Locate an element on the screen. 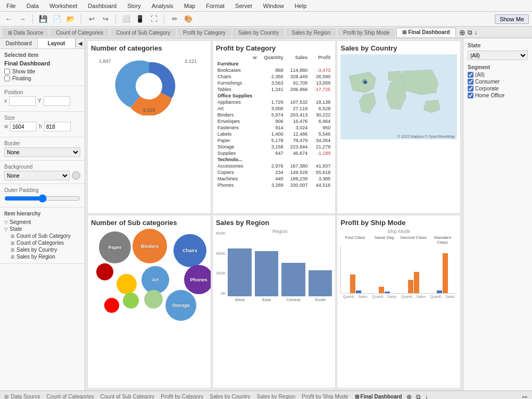  menu-help: Help is located at coordinates (301, 6).